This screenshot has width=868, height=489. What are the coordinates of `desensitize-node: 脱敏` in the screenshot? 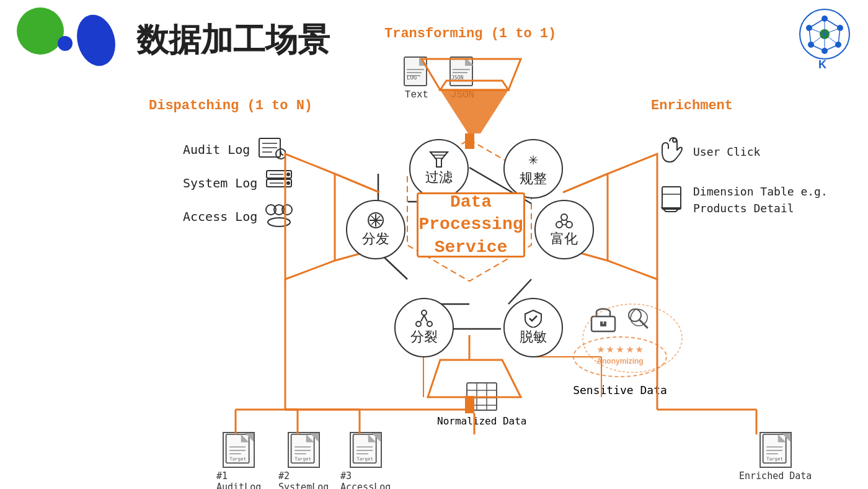 It's located at (533, 328).